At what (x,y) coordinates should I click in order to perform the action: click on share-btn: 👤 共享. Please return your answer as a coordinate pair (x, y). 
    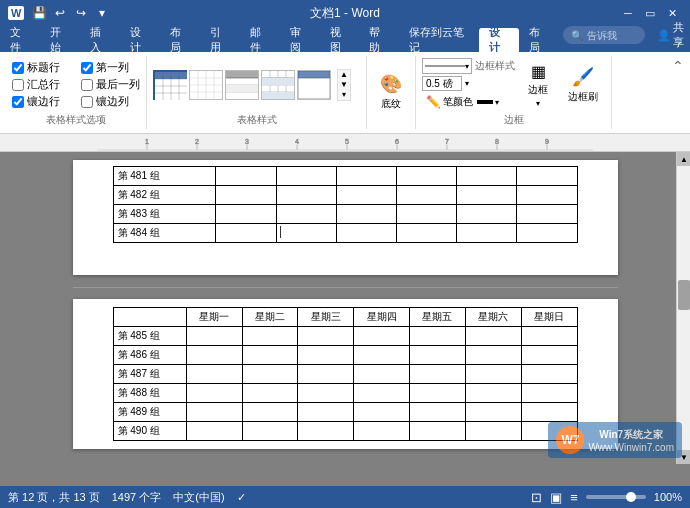
    Looking at the image, I should click on (670, 35).